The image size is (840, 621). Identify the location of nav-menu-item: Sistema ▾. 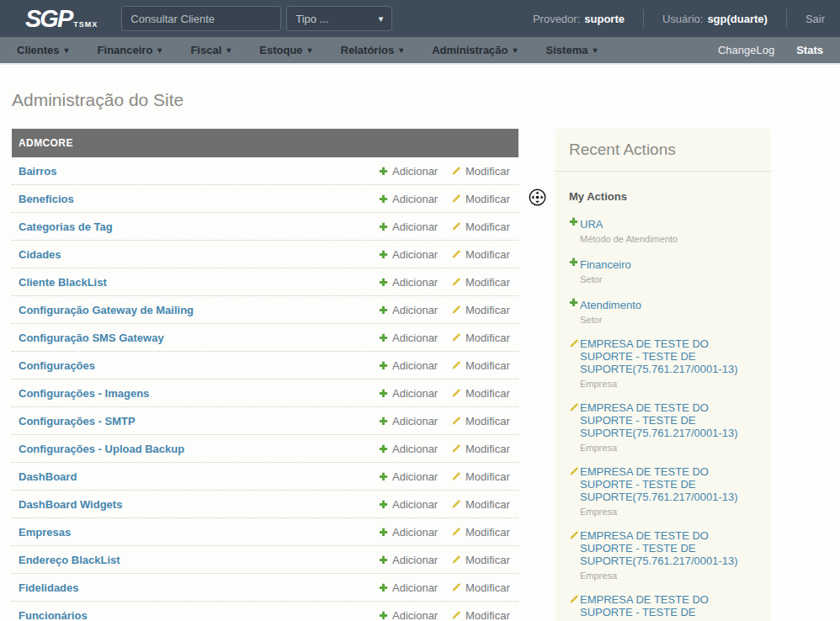
(572, 50).